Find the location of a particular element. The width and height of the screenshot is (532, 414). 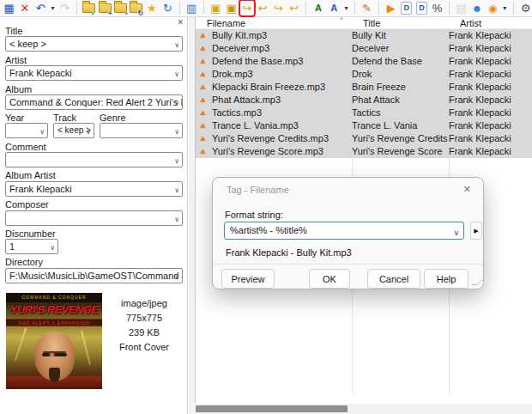

directory-combobox: F:\Music\MusicLib\GameOST\Command & Co∨ is located at coordinates (94, 276).